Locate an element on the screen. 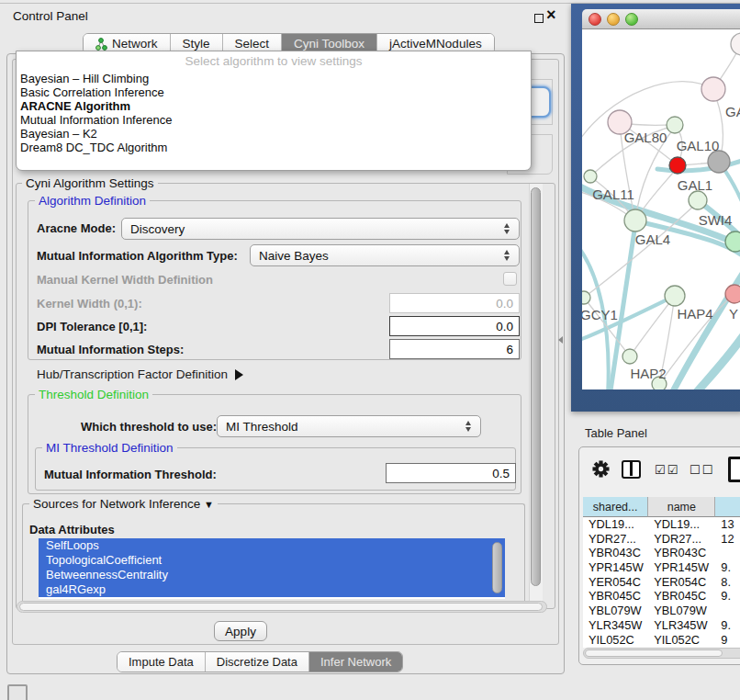 This screenshot has width=740, height=700. node-label-gal1: GAL1 is located at coordinates (695, 186).